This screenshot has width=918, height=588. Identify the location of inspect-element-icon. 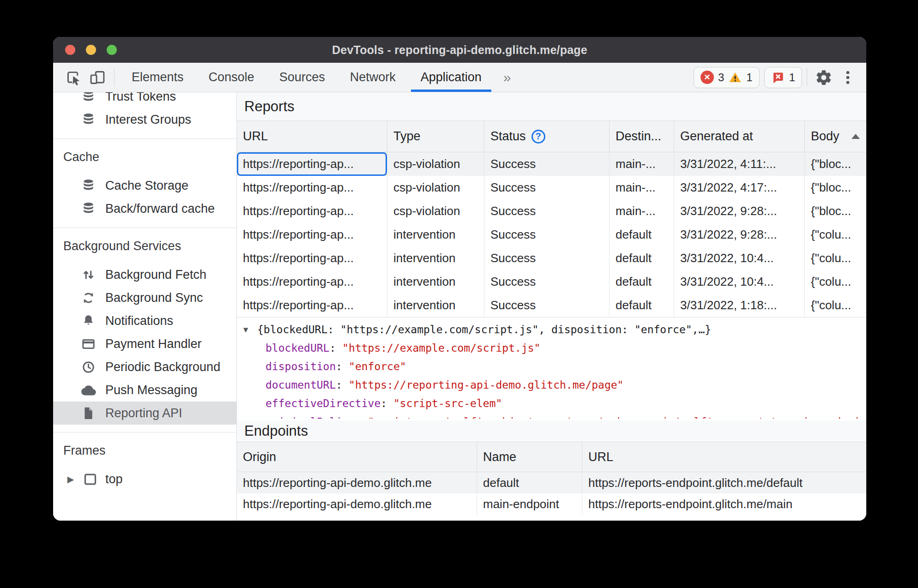
(73, 78).